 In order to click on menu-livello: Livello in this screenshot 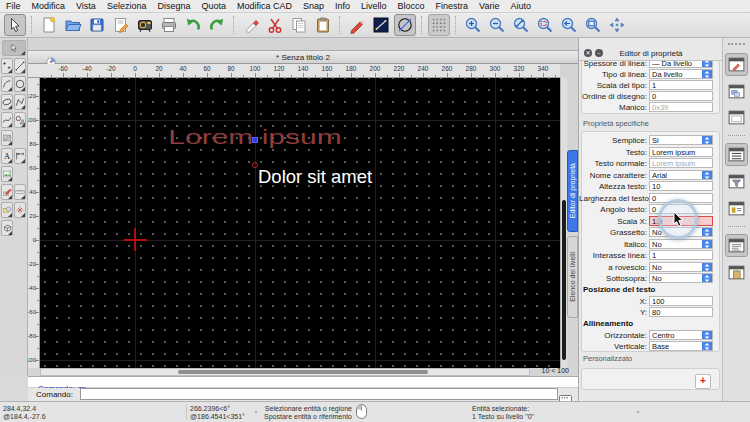, I will do `click(374, 6)`.